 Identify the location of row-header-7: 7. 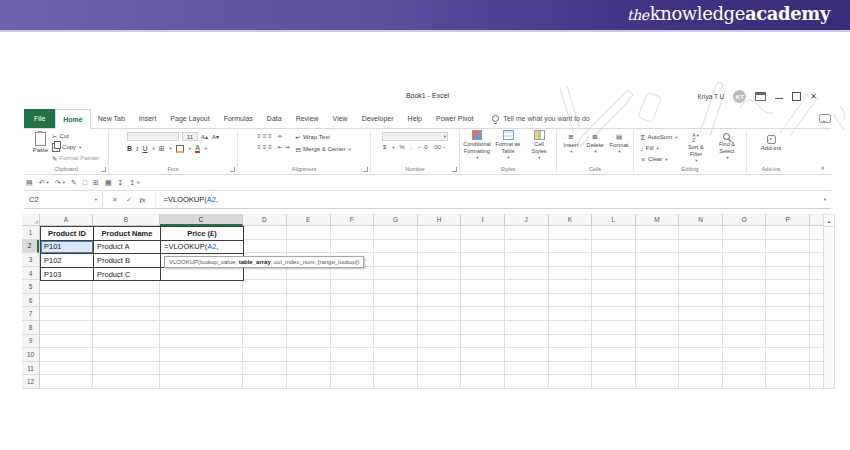
(30, 314).